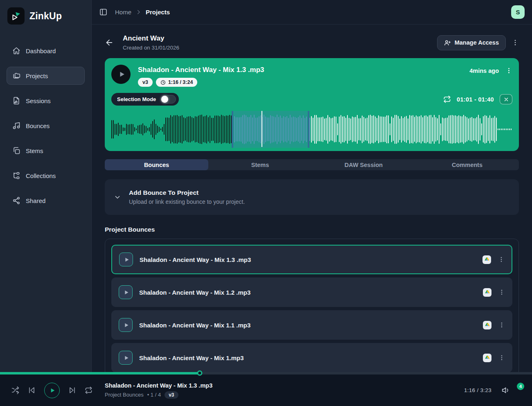 The height and width of the screenshot is (406, 532). Describe the element at coordinates (506, 99) in the screenshot. I see `selection-close-button` at that location.